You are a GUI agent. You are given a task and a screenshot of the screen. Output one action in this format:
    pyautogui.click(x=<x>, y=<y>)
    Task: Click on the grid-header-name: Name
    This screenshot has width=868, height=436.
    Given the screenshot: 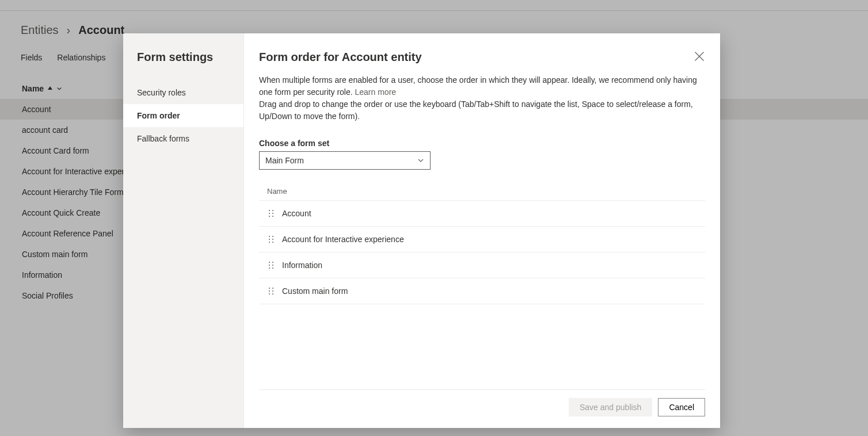 What is the action you would take?
    pyautogui.click(x=482, y=192)
    